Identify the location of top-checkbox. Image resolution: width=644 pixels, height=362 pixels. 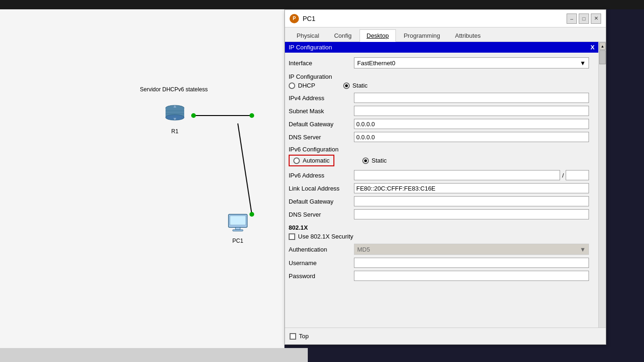
(293, 336).